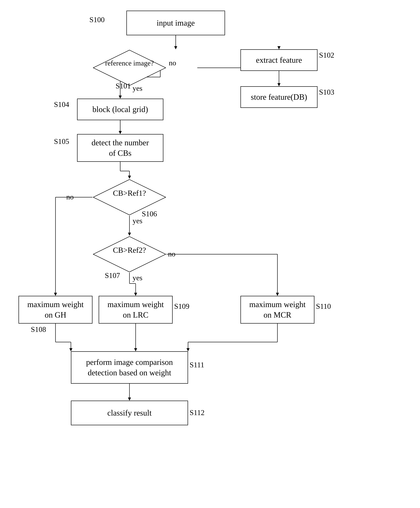 The image size is (420, 508). I want to click on node-store-feature: store feature(DB), so click(279, 97).